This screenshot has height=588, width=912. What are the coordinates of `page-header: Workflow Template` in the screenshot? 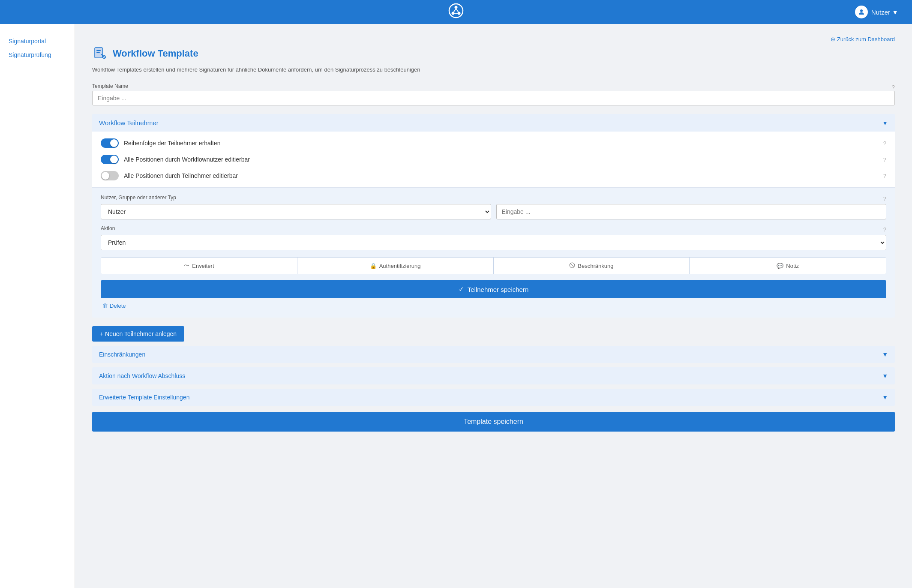 It's located at (494, 54).